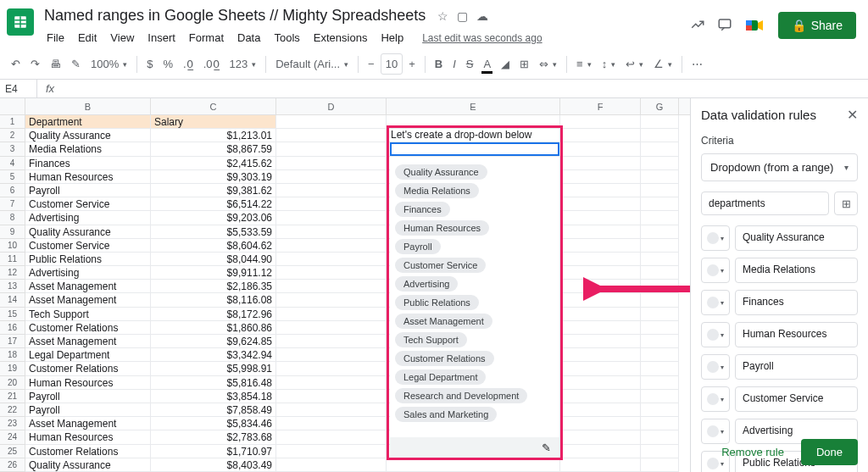  Describe the element at coordinates (853, 115) in the screenshot. I see `close-icon: ✕` at that location.